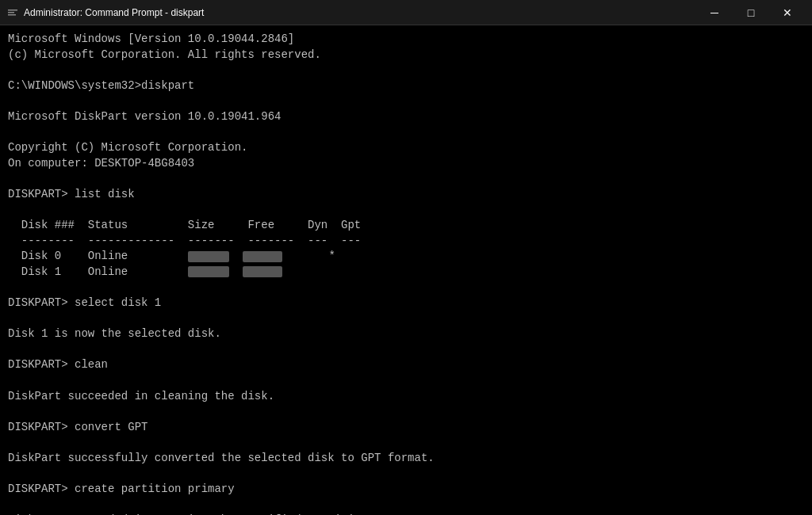 Image resolution: width=812 pixels, height=515 pixels. I want to click on line-blank3, so click(406, 350).